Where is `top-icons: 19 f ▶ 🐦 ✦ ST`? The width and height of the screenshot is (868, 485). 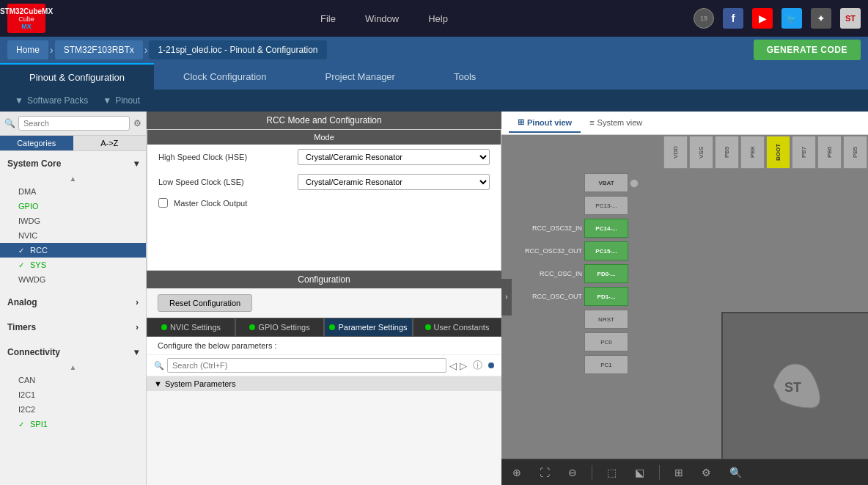 top-icons: 19 f ▶ 🐦 ✦ ST is located at coordinates (777, 18).